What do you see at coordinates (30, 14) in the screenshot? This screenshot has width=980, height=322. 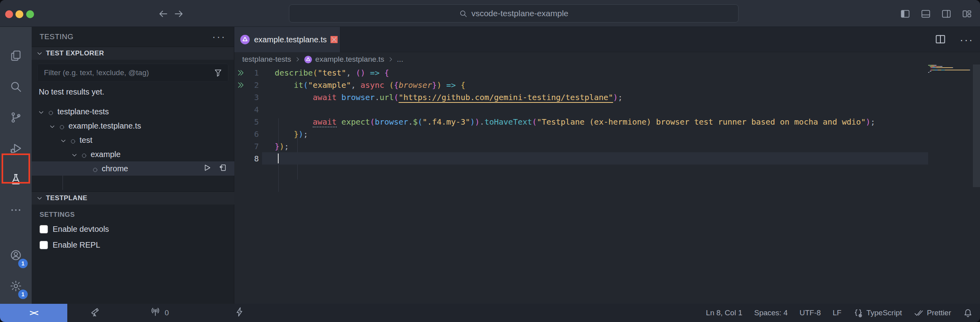 I see `zoom-window-button` at bounding box center [30, 14].